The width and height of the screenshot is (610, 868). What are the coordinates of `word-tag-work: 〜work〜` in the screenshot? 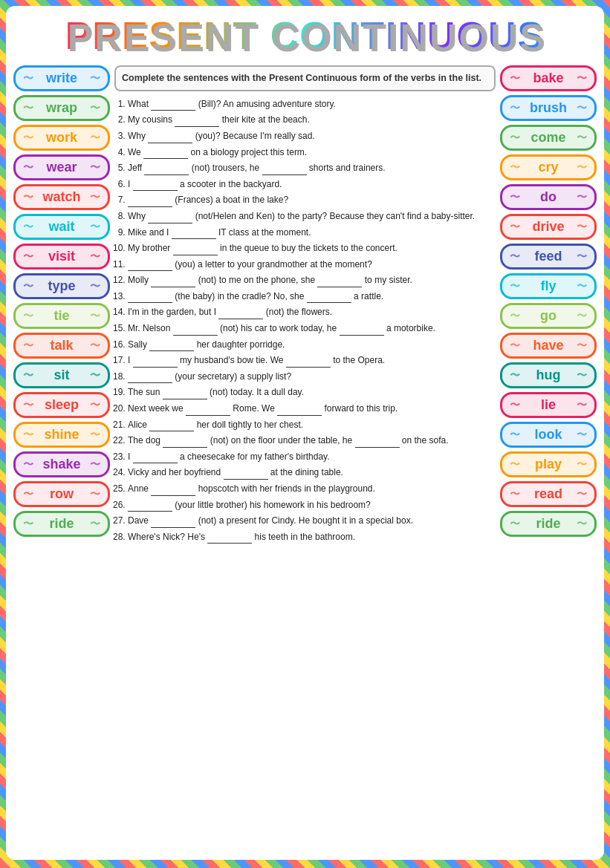 It's located at (62, 138).